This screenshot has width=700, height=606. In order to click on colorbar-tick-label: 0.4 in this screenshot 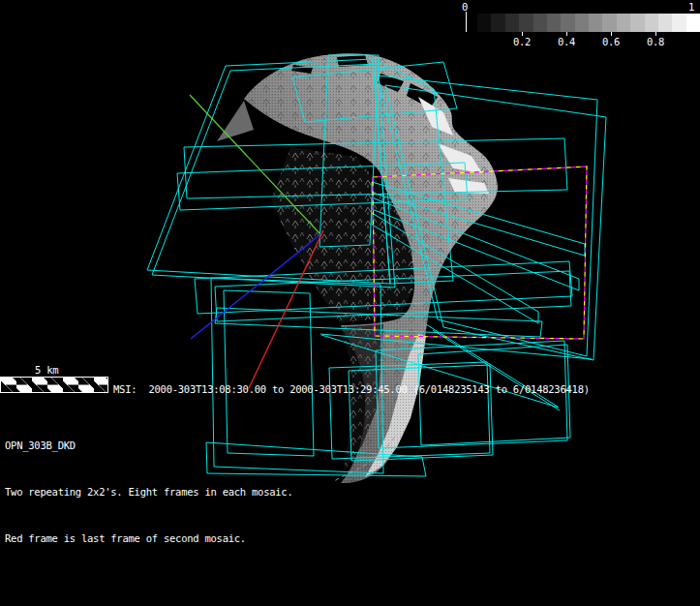, I will do `click(566, 42)`.